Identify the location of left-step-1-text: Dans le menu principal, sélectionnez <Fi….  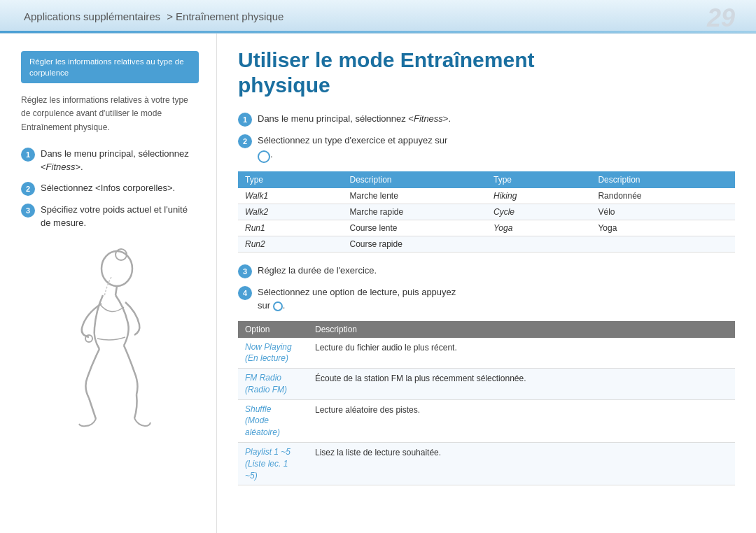
(120, 161).